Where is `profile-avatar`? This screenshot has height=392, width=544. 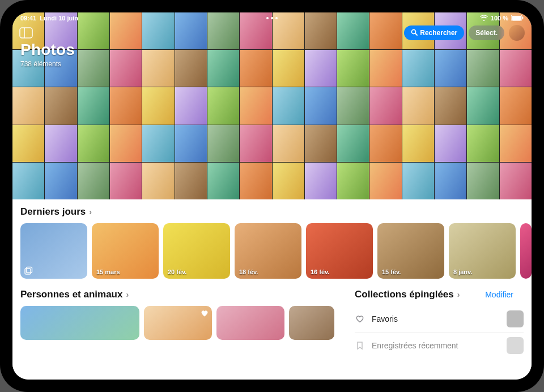 profile-avatar is located at coordinates (517, 33).